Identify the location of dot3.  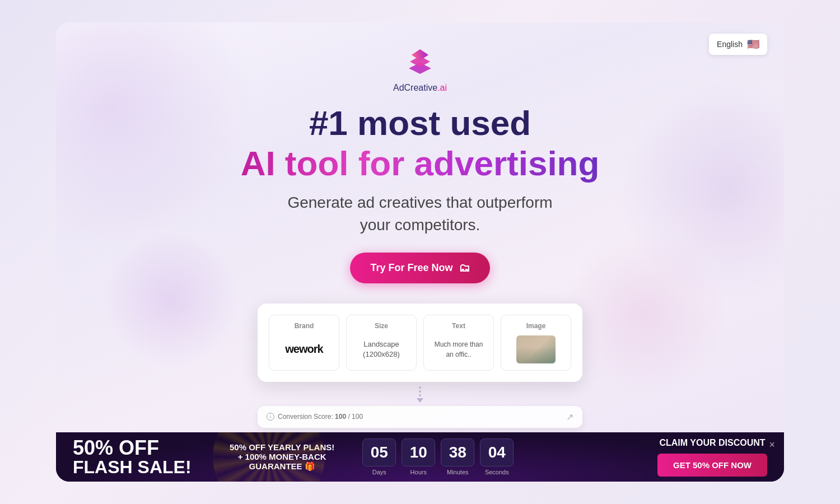
(420, 395).